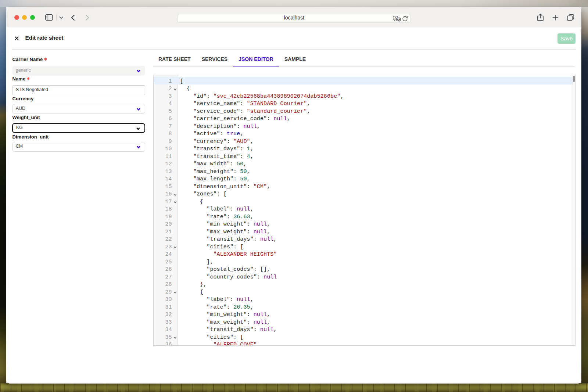 Image resolution: width=588 pixels, height=392 pixels. Describe the element at coordinates (398, 19) in the screenshot. I see `svg-text: 文` at that location.